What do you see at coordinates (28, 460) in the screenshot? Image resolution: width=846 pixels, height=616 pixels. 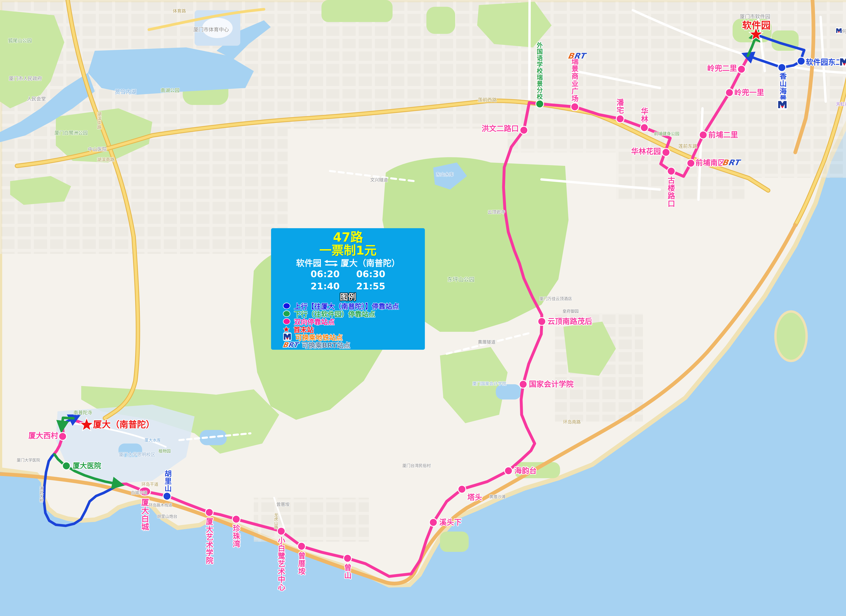 I see `map-label-厦门大学医院: 厦门大学医院` at bounding box center [28, 460].